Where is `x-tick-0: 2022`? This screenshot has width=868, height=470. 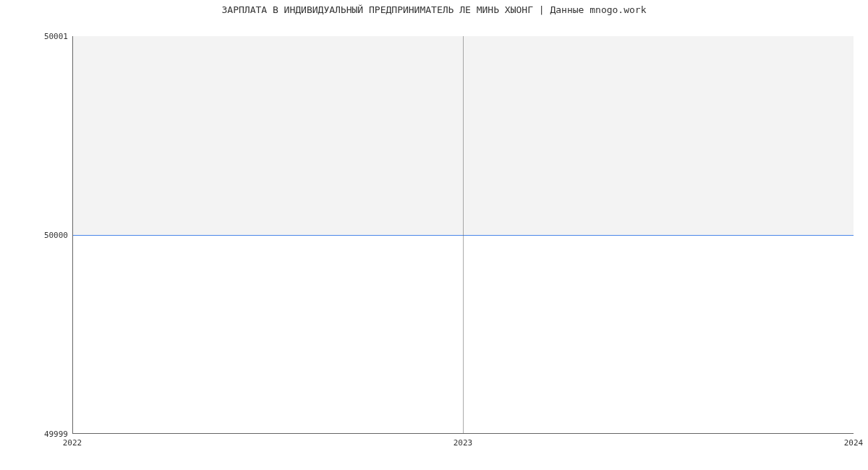 x-tick-0: 2022 is located at coordinates (72, 443).